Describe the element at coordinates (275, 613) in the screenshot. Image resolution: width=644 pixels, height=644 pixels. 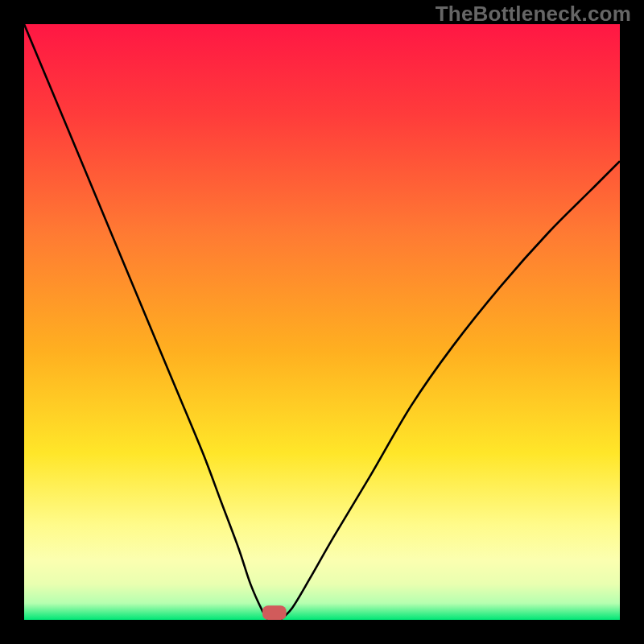
I see `bottom-marker` at that location.